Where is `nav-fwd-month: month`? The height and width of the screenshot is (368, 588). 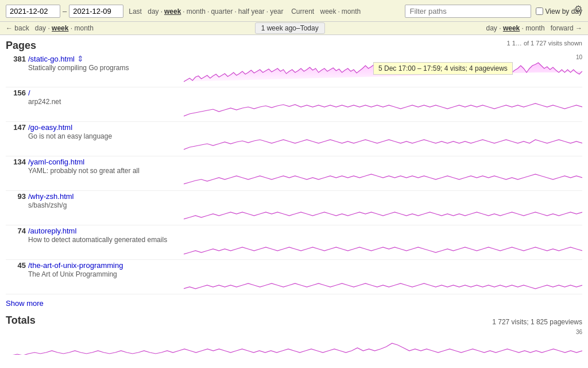 nav-fwd-month: month is located at coordinates (535, 28).